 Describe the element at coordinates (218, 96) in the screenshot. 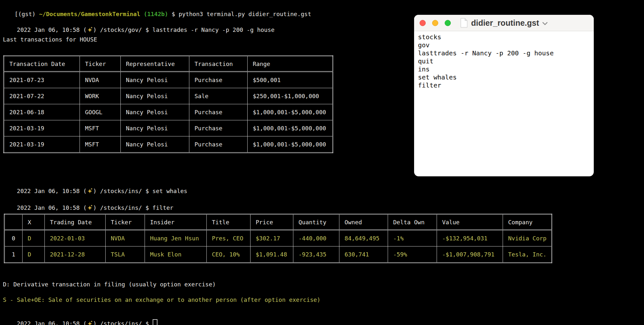

I see `cell-transaction: Sale` at that location.